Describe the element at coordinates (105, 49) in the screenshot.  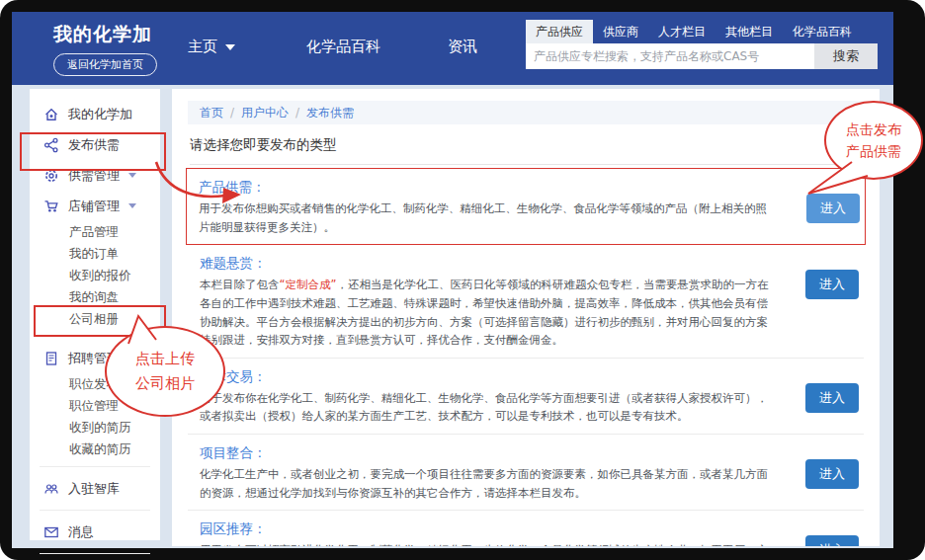
I see `logo-block: 我的化学加 返回化学加首页` at that location.